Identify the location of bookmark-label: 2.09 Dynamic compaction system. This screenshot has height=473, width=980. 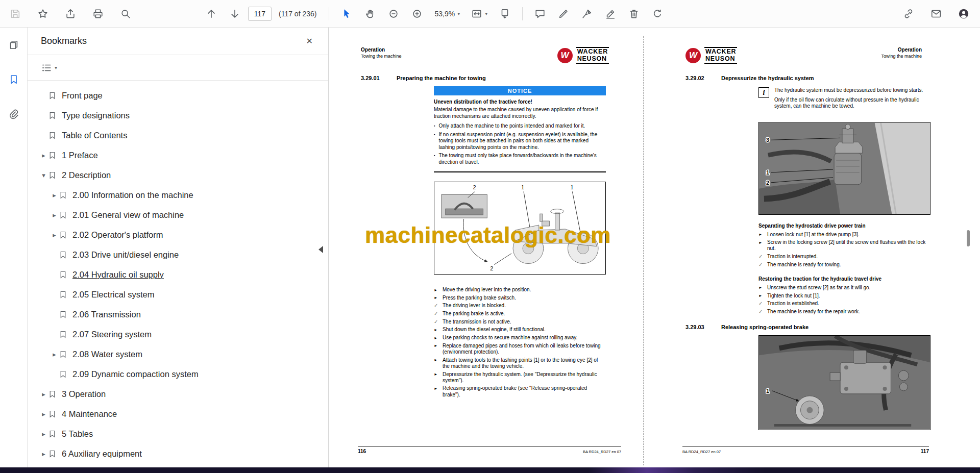
(136, 375).